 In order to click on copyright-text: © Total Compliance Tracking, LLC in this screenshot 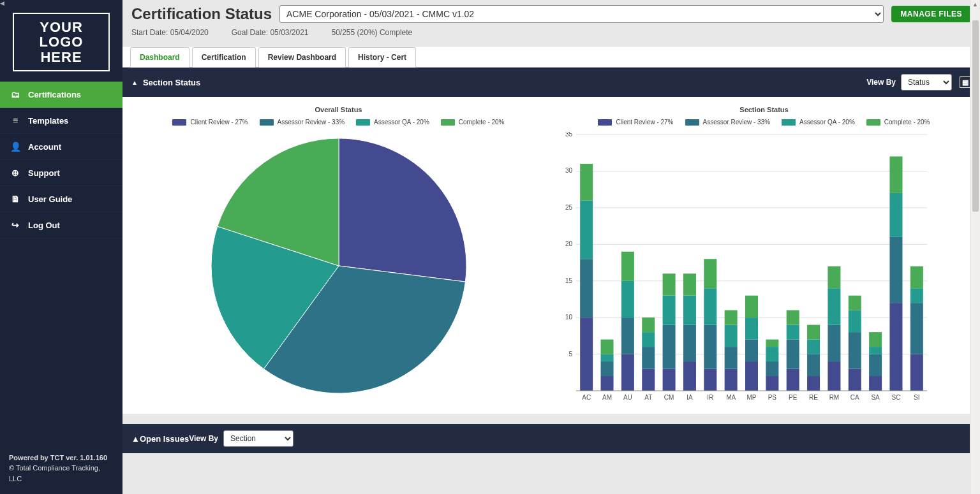, I will do `click(61, 473)`.